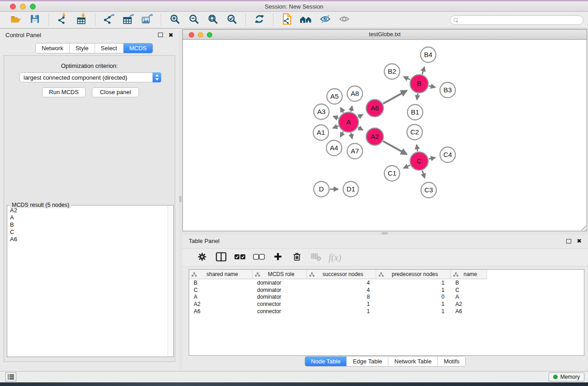 The width and height of the screenshot is (588, 386). What do you see at coordinates (432, 87) in the screenshot?
I see `graph-edge-B-B3` at bounding box center [432, 87].